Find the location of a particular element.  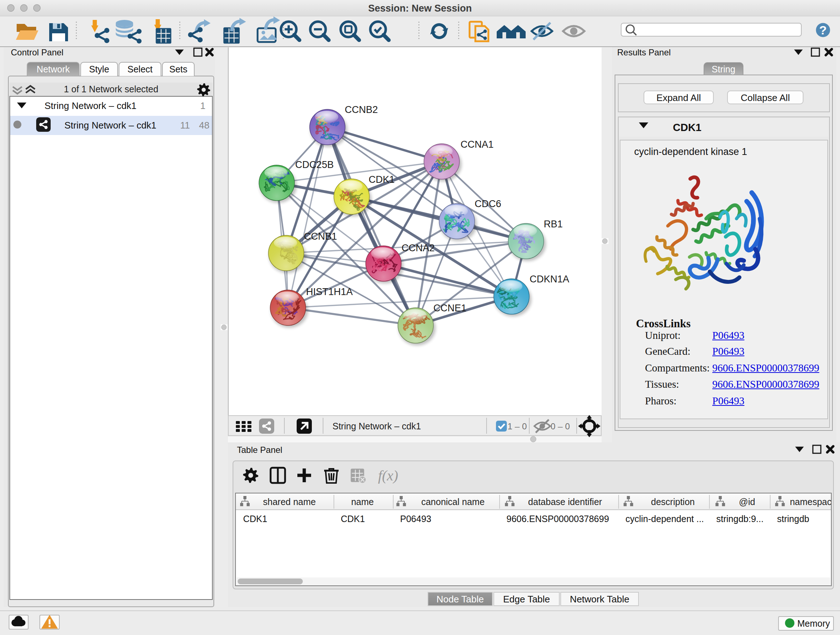

svg-text: CCNB2 is located at coordinates (362, 109).